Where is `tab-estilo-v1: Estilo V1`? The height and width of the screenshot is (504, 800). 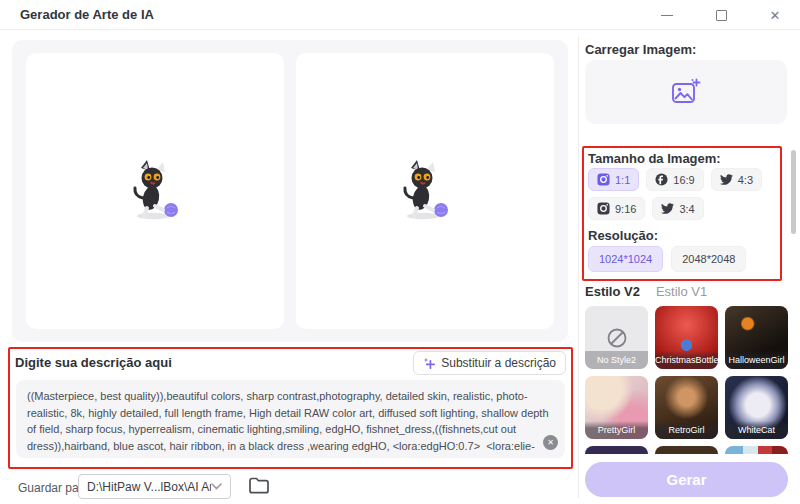 tab-estilo-v1: Estilo V1 is located at coordinates (682, 292).